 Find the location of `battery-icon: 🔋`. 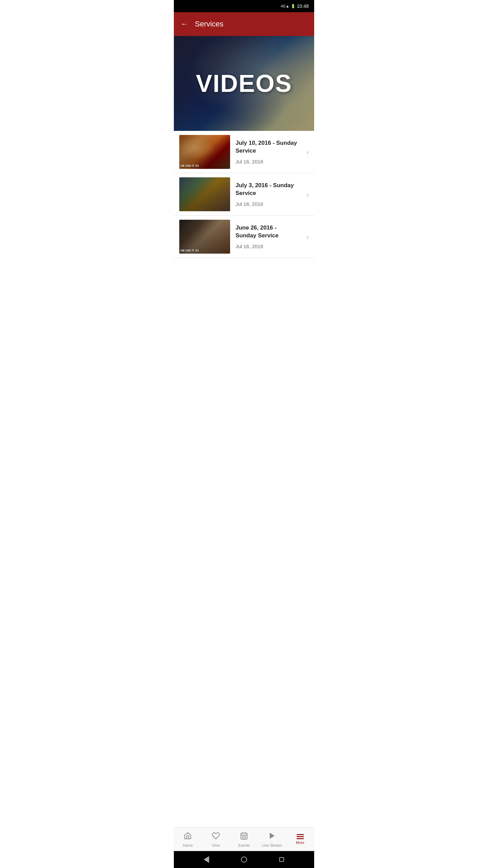

battery-icon: 🔋 is located at coordinates (293, 6).